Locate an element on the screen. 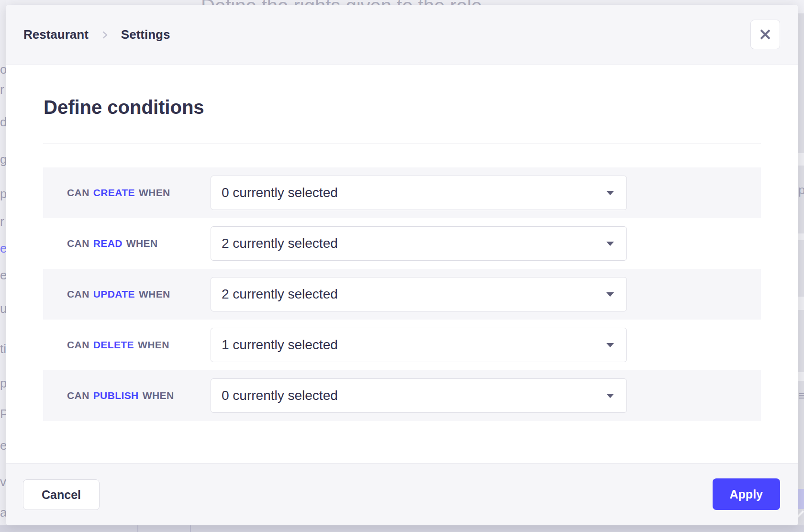 This screenshot has width=804, height=532. breadcrumb: Restaurant Settings is located at coordinates (97, 34).